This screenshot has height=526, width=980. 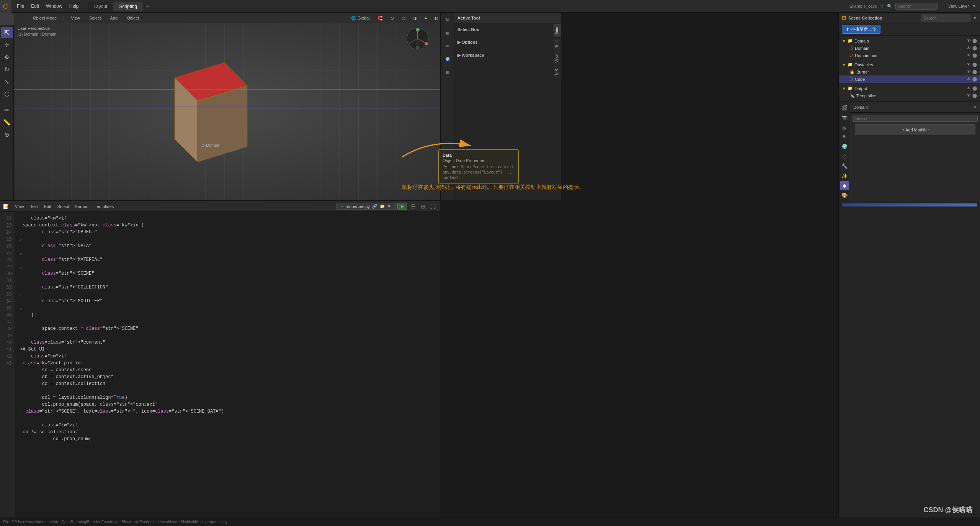 What do you see at coordinates (975, 64) in the screenshot?
I see `render-icon-obstacles: ⬤` at bounding box center [975, 64].